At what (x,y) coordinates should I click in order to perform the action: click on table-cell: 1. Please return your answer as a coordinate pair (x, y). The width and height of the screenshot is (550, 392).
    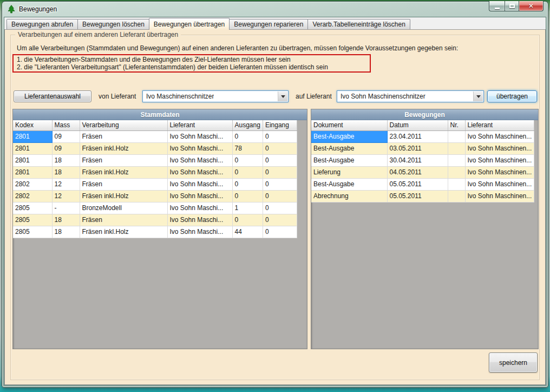
    Looking at the image, I should click on (247, 208).